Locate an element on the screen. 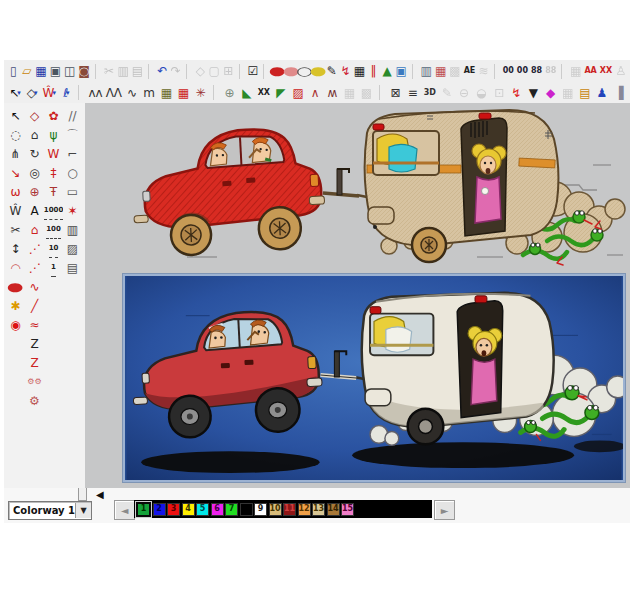 The width and height of the screenshot is (630, 591). palette-scroll-left-button: ◄ is located at coordinates (124, 510).